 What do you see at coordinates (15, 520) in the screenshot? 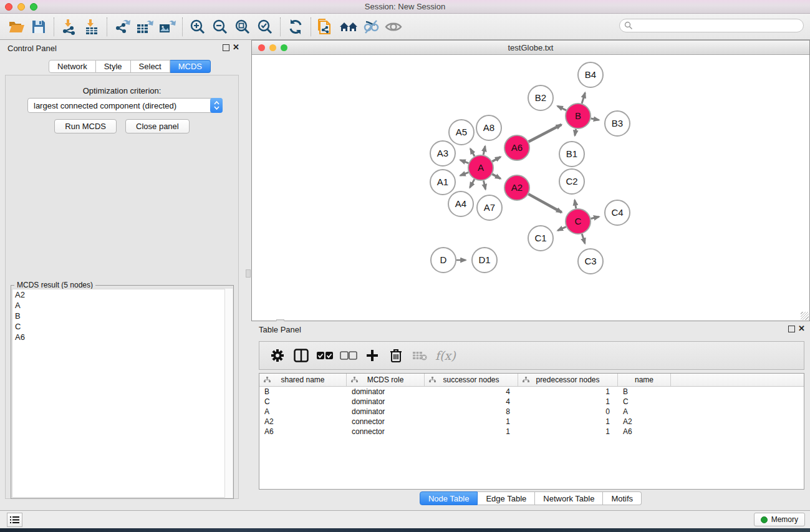
I see `show-panels-list-icon` at bounding box center [15, 520].